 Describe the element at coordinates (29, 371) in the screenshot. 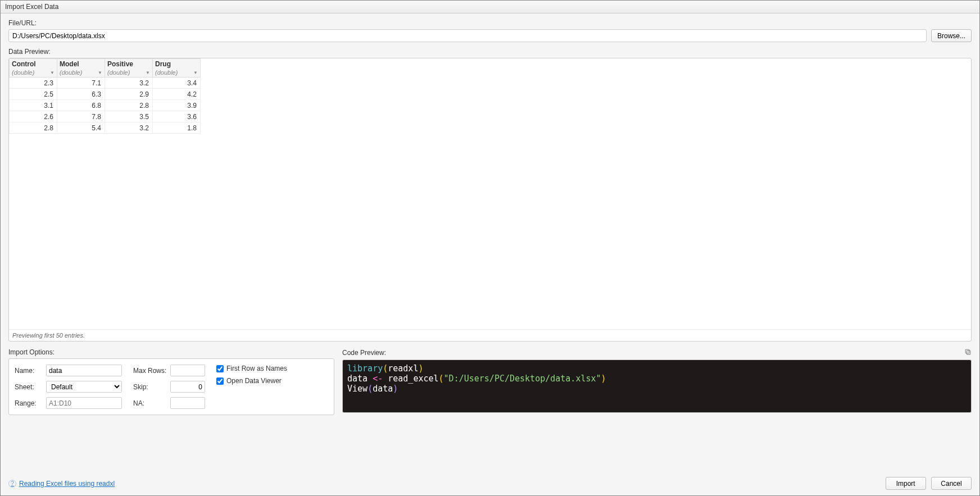

I see `name-label: Name:` at that location.